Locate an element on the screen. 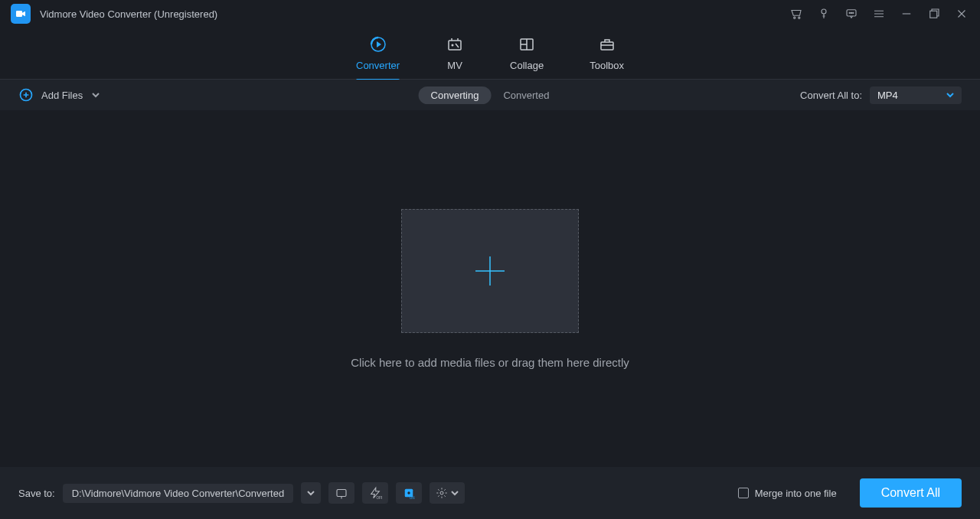  tab-toolbox: Toolbox is located at coordinates (606, 54).